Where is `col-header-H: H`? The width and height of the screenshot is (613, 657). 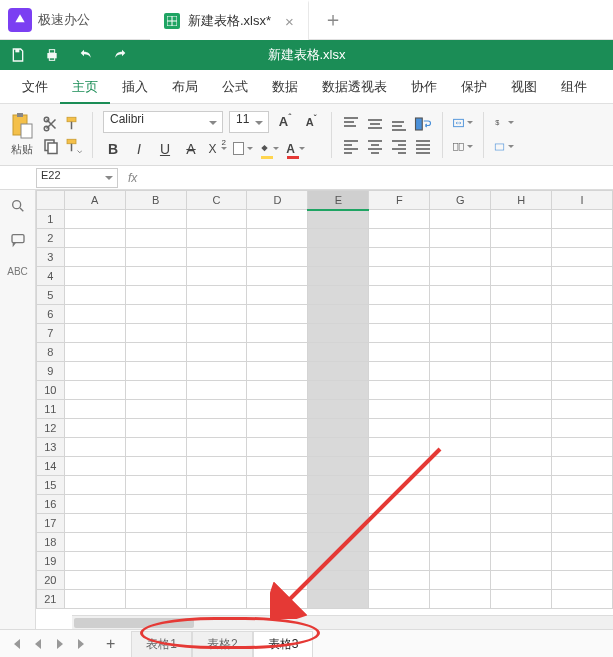
col-header-H: H is located at coordinates (522, 200).